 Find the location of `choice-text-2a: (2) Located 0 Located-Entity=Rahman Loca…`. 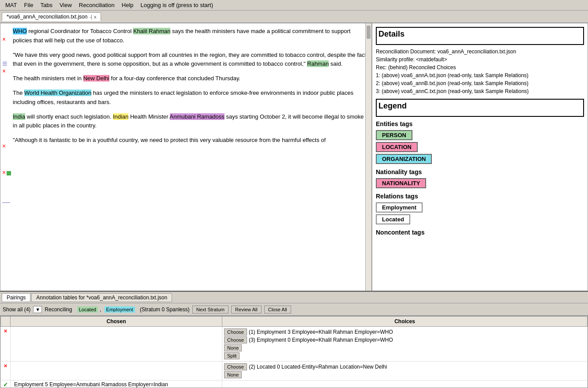

choice-text-2a: (2) Located 0 Located-Entity=Rahman Loca… is located at coordinates (318, 367).